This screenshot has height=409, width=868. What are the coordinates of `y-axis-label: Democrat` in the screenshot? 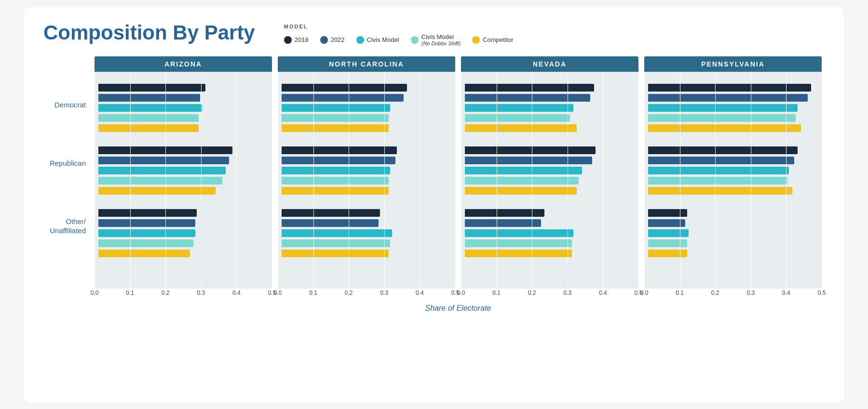 It's located at (68, 105).